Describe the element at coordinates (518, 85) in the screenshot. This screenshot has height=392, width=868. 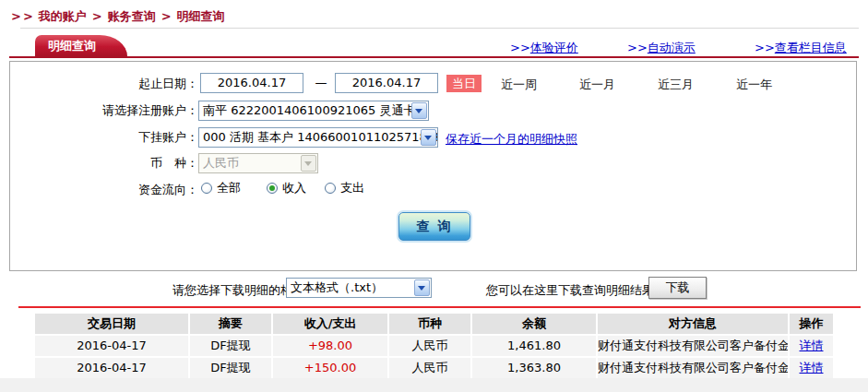
I see `range-week-button: 近一周` at that location.